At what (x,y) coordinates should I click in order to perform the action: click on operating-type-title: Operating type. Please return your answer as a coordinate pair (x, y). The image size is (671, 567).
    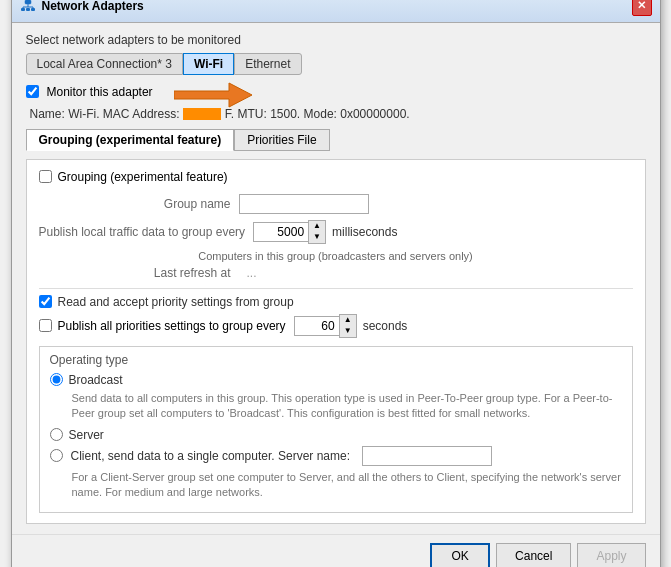
    Looking at the image, I should click on (336, 360).